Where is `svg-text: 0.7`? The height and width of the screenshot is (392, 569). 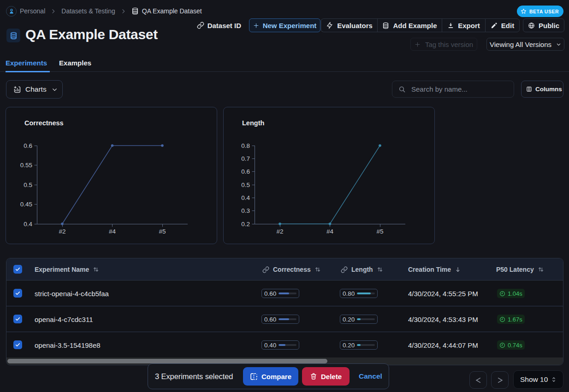 svg-text: 0.7 is located at coordinates (245, 158).